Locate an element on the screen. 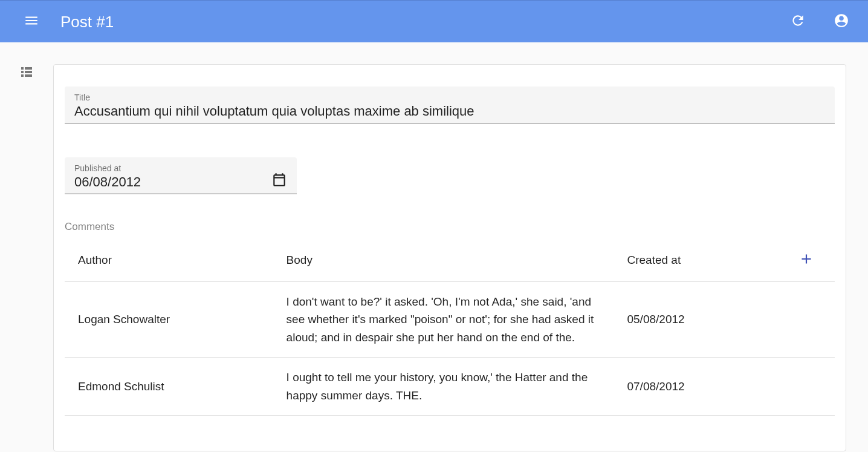 Image resolution: width=868 pixels, height=452 pixels. refresh-button is located at coordinates (798, 22).